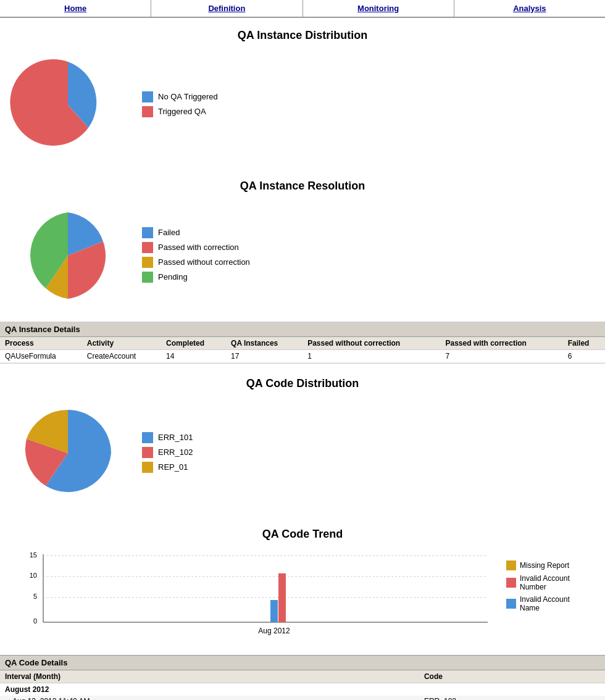  I want to click on col-code: Code, so click(512, 677).